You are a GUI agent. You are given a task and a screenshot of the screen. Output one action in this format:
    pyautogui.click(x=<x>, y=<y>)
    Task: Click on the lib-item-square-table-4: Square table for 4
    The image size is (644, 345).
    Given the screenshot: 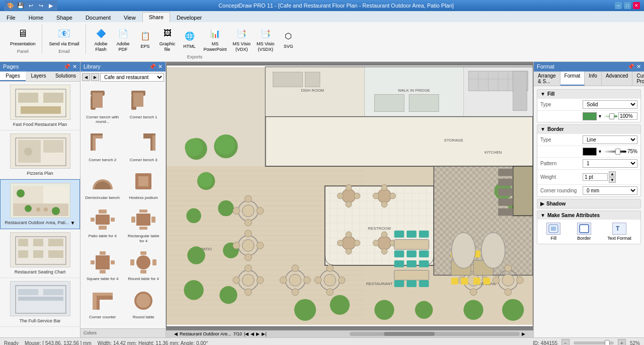 What is the action you would take?
    pyautogui.click(x=103, y=265)
    